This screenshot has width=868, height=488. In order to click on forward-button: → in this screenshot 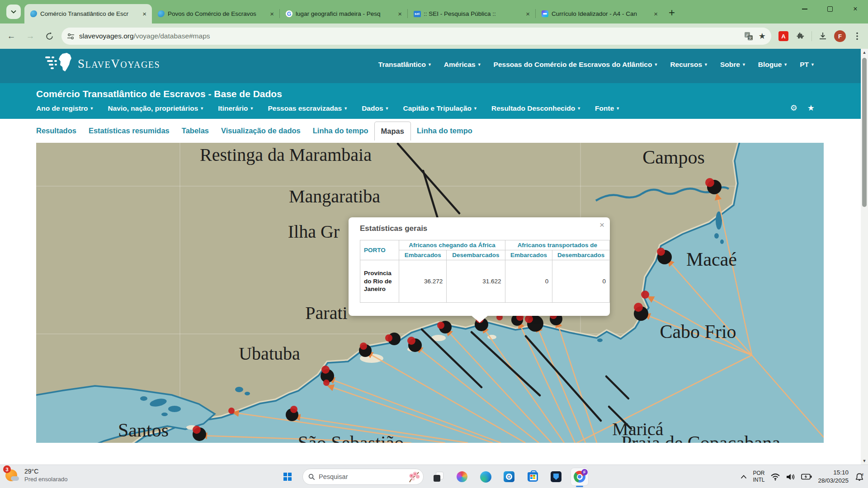, I will do `click(30, 36)`.